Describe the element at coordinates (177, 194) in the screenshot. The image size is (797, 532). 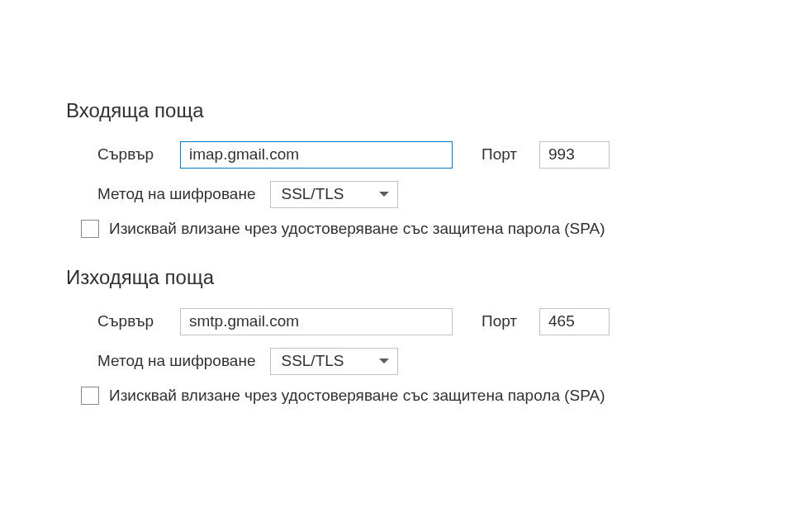
I see `incoming-encryption-label: Метод на шифроване` at that location.